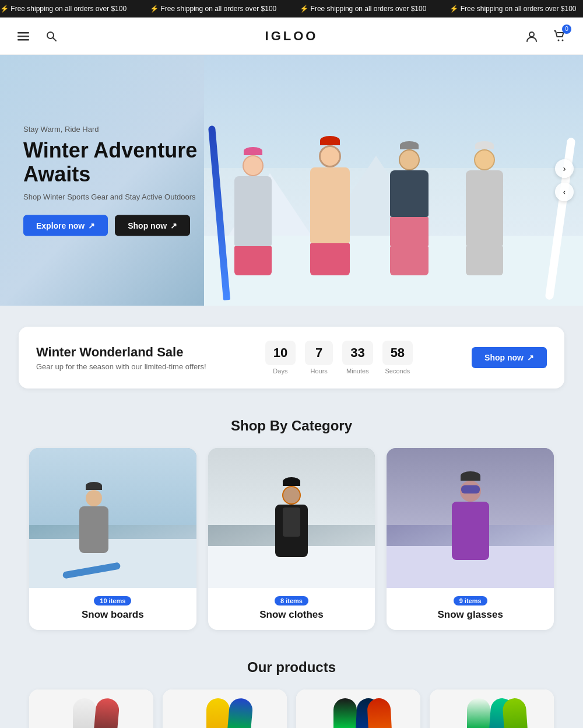 The image size is (583, 728). Describe the element at coordinates (37, 36) in the screenshot. I see `header-left` at that location.